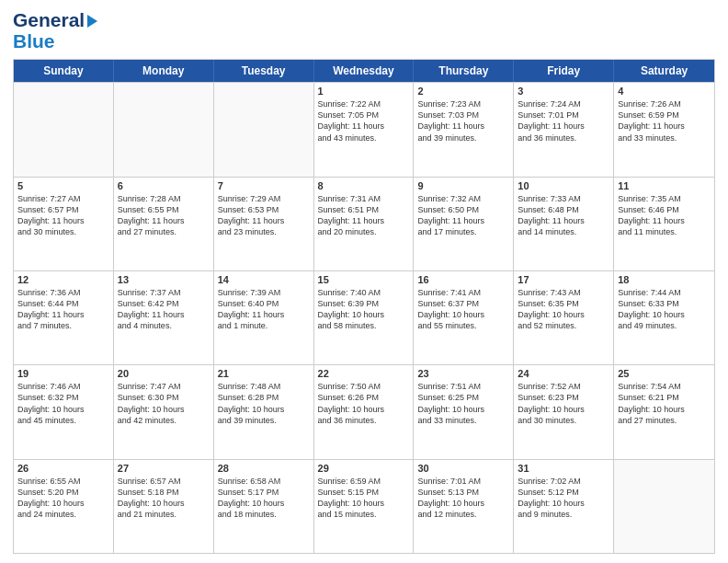  I want to click on day-info-line: and 14 minutes., so click(563, 232).